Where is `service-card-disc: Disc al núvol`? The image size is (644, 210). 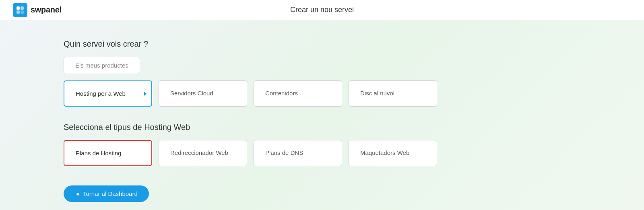 service-card-disc: Disc al núvol is located at coordinates (393, 93).